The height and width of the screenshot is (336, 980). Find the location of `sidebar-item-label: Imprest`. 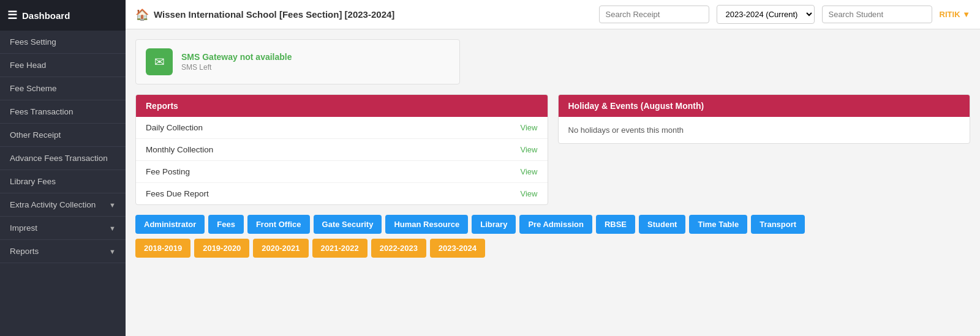

sidebar-item-label: Imprest is located at coordinates (23, 228).